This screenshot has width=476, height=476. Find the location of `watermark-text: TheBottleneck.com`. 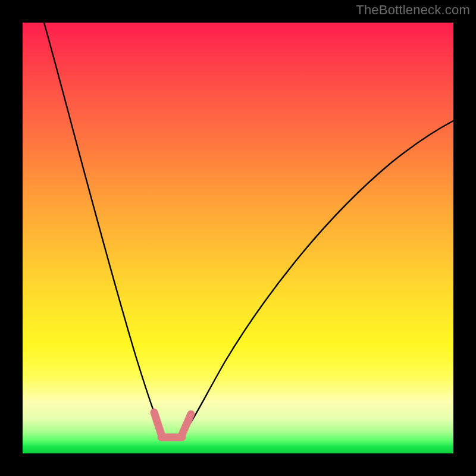

watermark-text: TheBottleneck.com is located at coordinates (413, 10).